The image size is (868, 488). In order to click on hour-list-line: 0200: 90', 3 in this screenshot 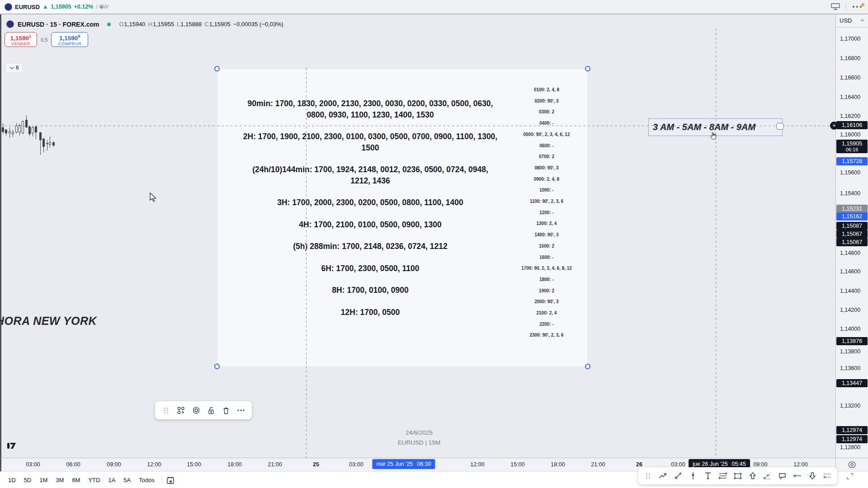, I will do `click(547, 101)`.